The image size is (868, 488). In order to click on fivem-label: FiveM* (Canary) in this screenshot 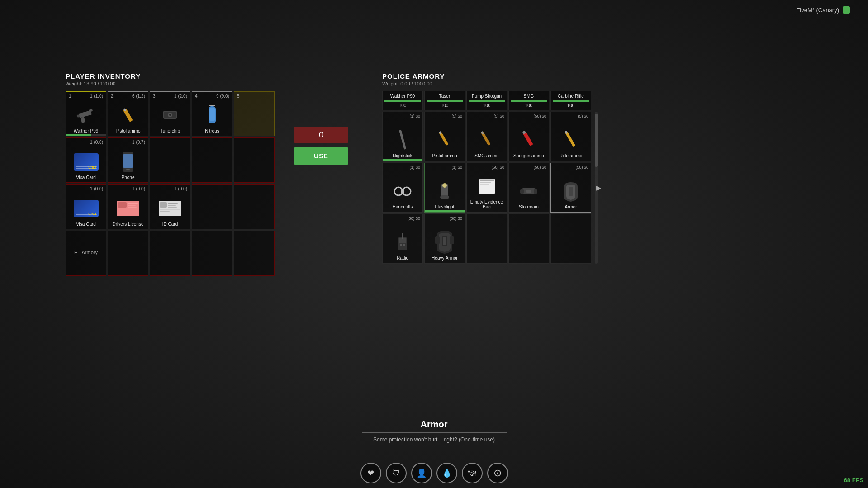, I will do `click(823, 10)`.